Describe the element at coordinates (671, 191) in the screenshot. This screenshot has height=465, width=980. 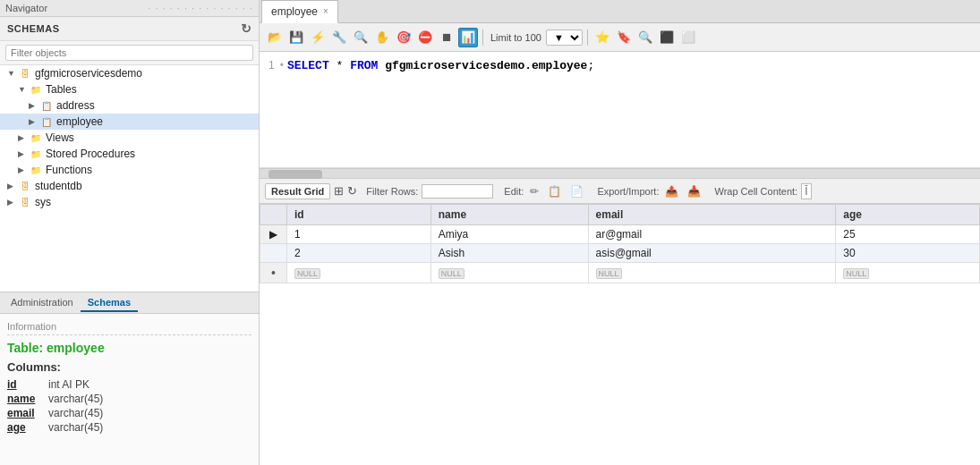
I see `export-icon1: 📤` at that location.